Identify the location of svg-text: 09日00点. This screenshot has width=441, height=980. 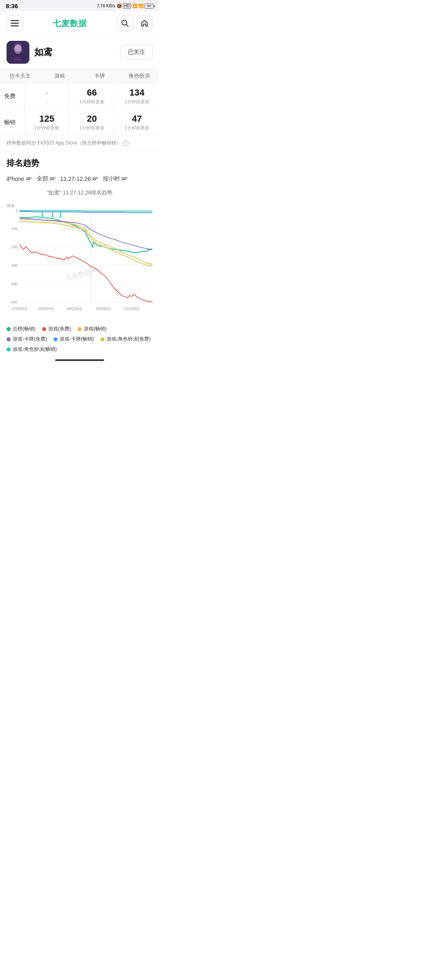
(75, 309).